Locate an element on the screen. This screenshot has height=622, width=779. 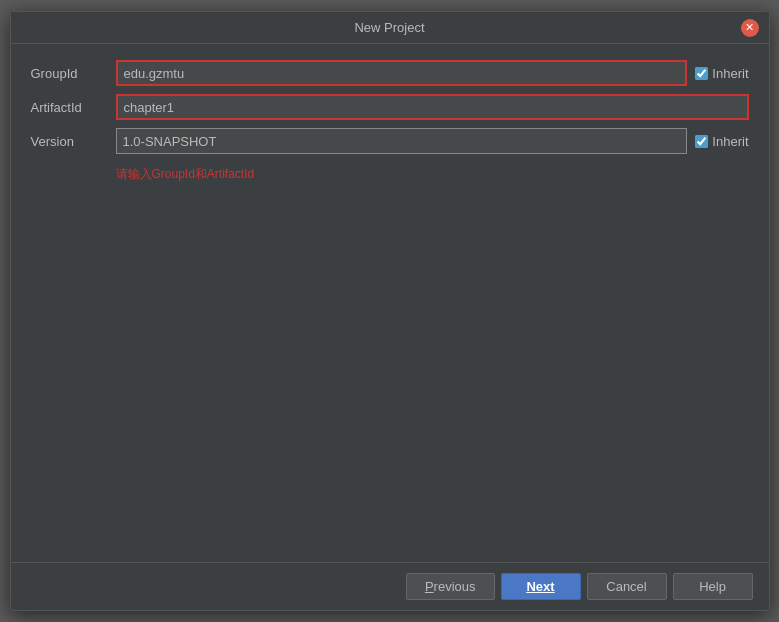
next-label: Next is located at coordinates (540, 586).